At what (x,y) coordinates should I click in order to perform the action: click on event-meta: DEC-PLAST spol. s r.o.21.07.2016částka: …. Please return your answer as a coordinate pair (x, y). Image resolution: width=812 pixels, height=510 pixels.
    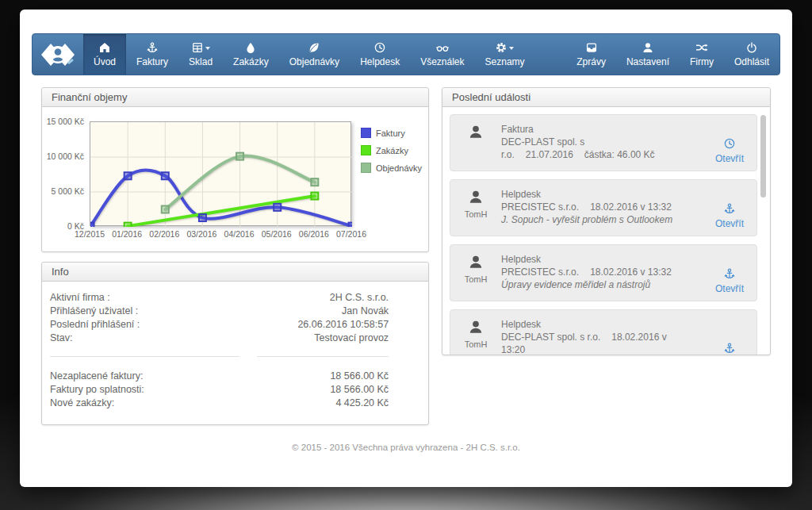
    Looking at the image, I should click on (592, 148).